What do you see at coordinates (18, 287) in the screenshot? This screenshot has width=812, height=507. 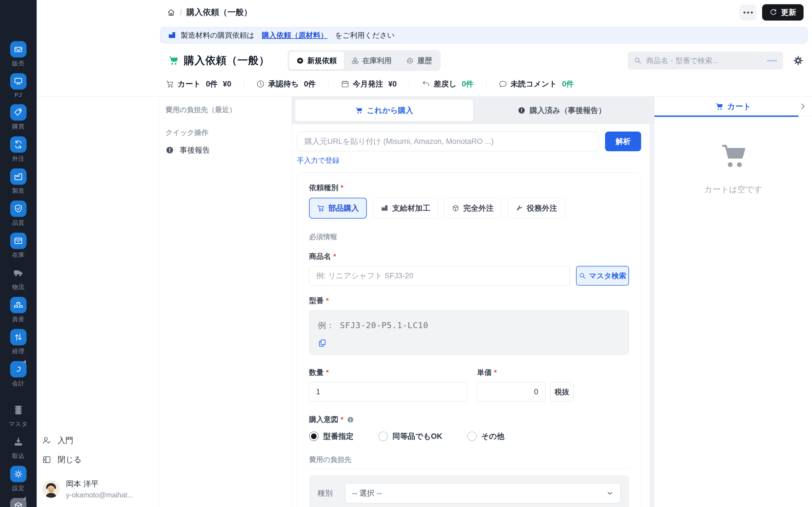 I see `rail-item-label: 物流` at bounding box center [18, 287].